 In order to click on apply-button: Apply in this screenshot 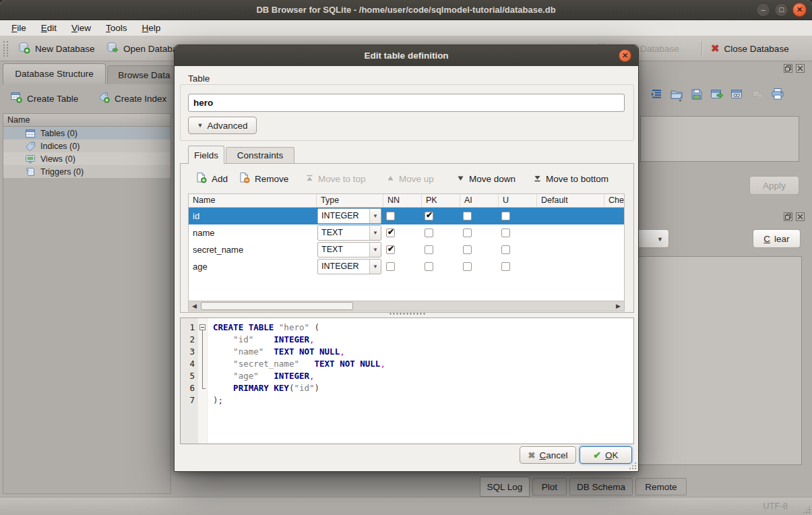, I will do `click(774, 185)`.